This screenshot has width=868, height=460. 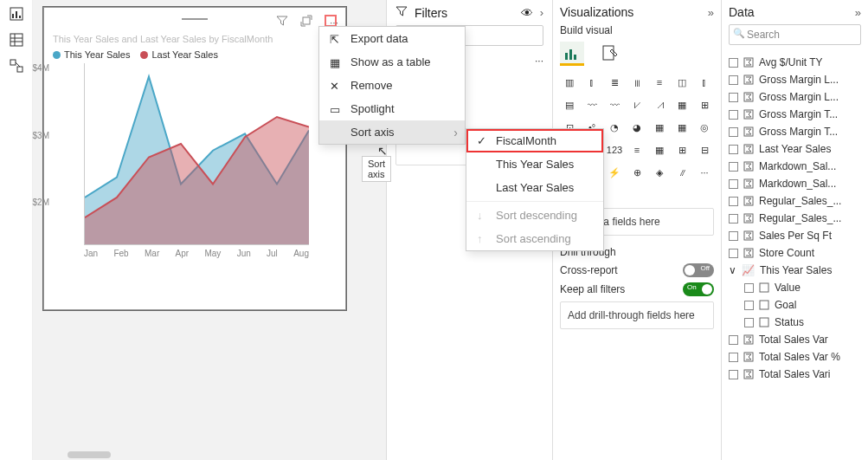 What do you see at coordinates (535, 187) in the screenshot?
I see `sort-field-option: Last Year Sales` at bounding box center [535, 187].